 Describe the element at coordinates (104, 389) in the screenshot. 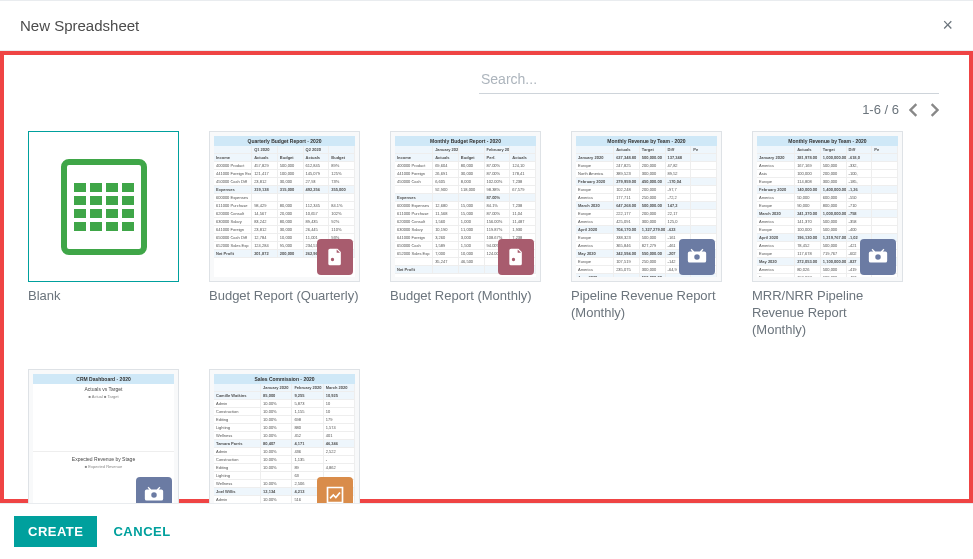

I see `thumb-sub: Actuals vs Target` at that location.